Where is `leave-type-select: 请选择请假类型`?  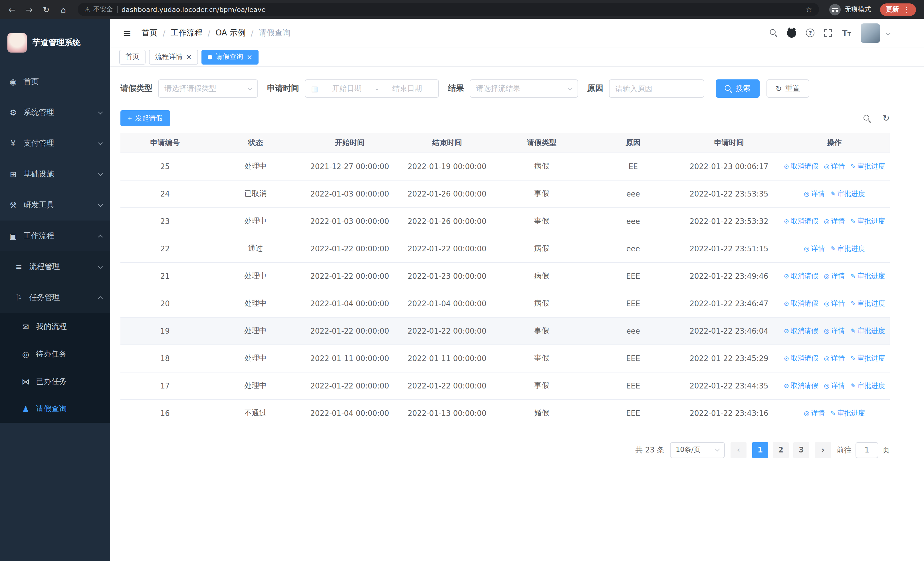 leave-type-select: 请选择请假类型 is located at coordinates (208, 89).